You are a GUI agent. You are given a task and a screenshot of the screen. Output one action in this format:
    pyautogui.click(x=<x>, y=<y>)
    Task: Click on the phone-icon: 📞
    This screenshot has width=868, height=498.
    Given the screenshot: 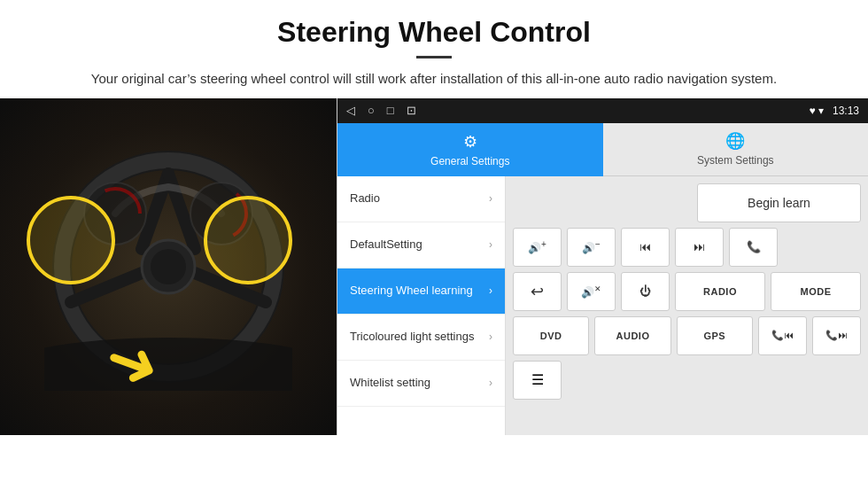 What is the action you would take?
    pyautogui.click(x=754, y=246)
    